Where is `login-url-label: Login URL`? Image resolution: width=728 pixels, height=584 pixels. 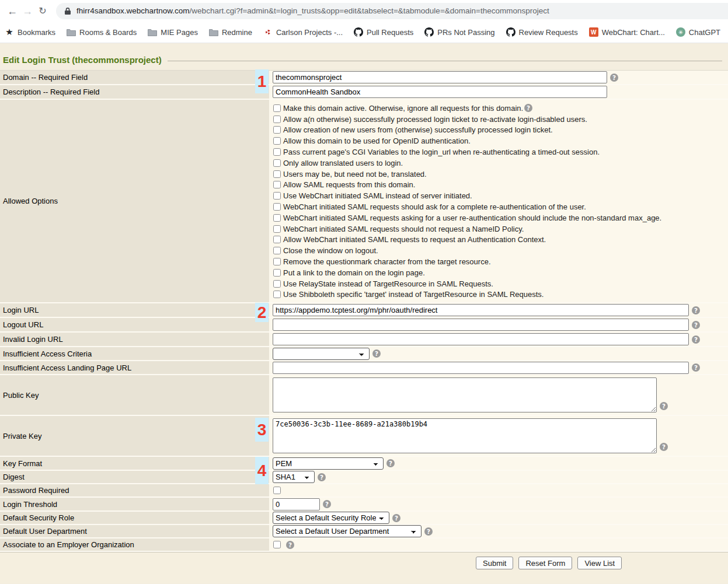 login-url-label: Login URL is located at coordinates (134, 310).